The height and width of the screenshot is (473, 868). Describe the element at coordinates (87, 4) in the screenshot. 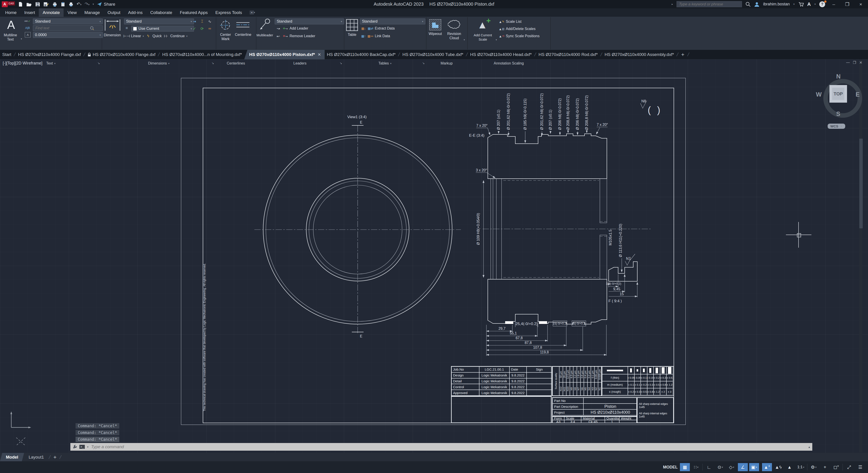

I see `redo-button: ↷▾` at that location.